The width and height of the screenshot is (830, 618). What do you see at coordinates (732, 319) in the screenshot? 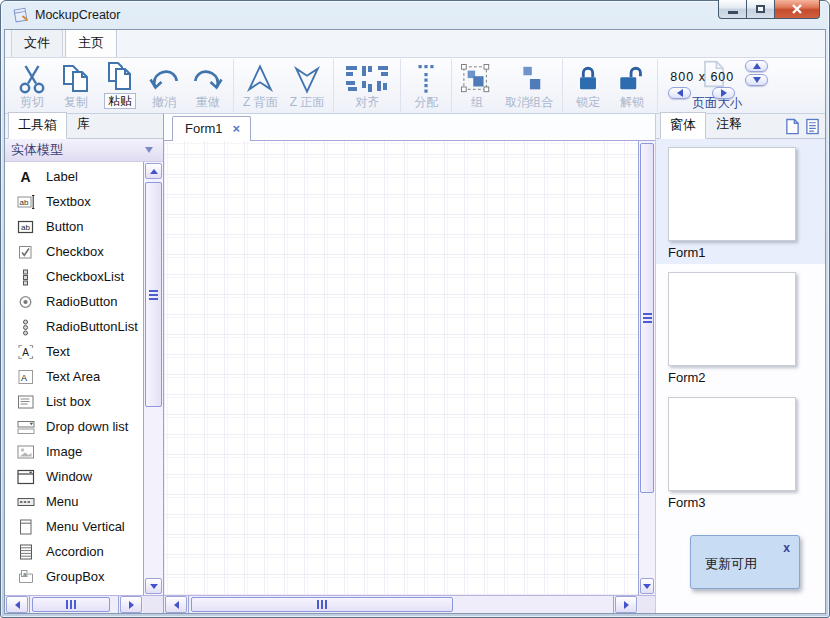
I see `form2-thumbnail` at bounding box center [732, 319].